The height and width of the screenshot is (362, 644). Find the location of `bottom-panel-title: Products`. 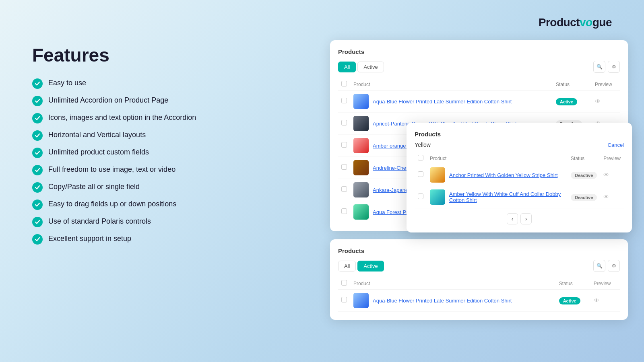

bottom-panel-title: Products is located at coordinates (479, 251).